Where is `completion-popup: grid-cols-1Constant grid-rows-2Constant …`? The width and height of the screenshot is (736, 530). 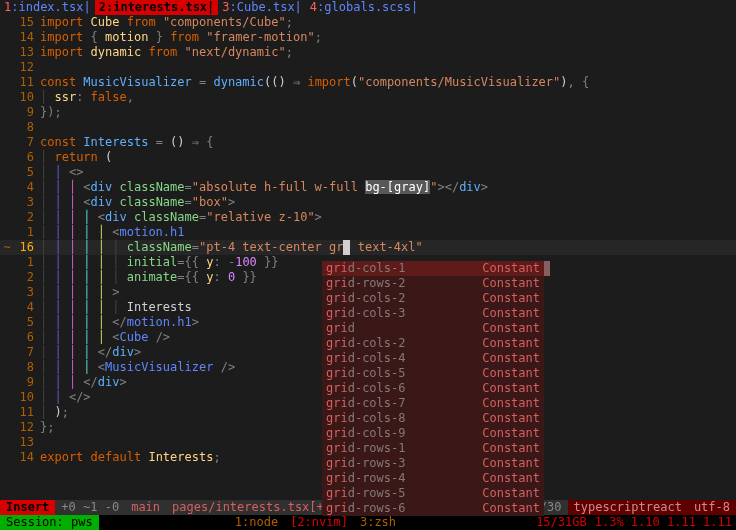
completion-popup: grid-cols-1Constant grid-rows-2Constant … is located at coordinates (433, 388).